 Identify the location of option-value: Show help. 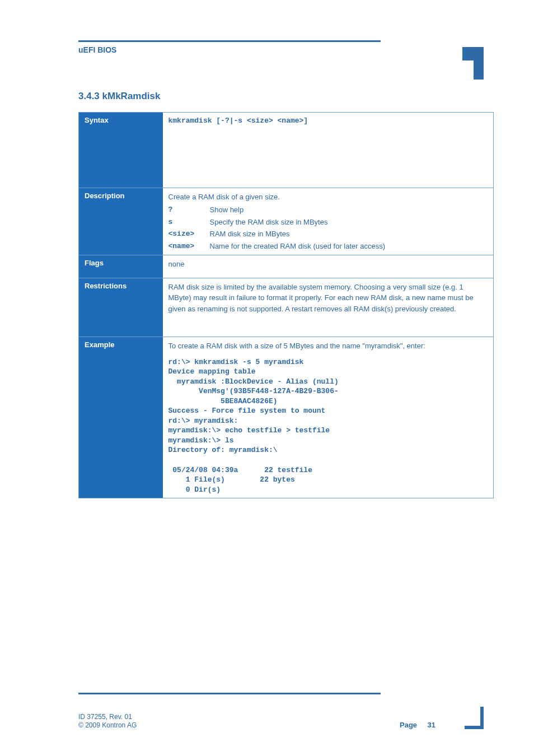
(349, 210).